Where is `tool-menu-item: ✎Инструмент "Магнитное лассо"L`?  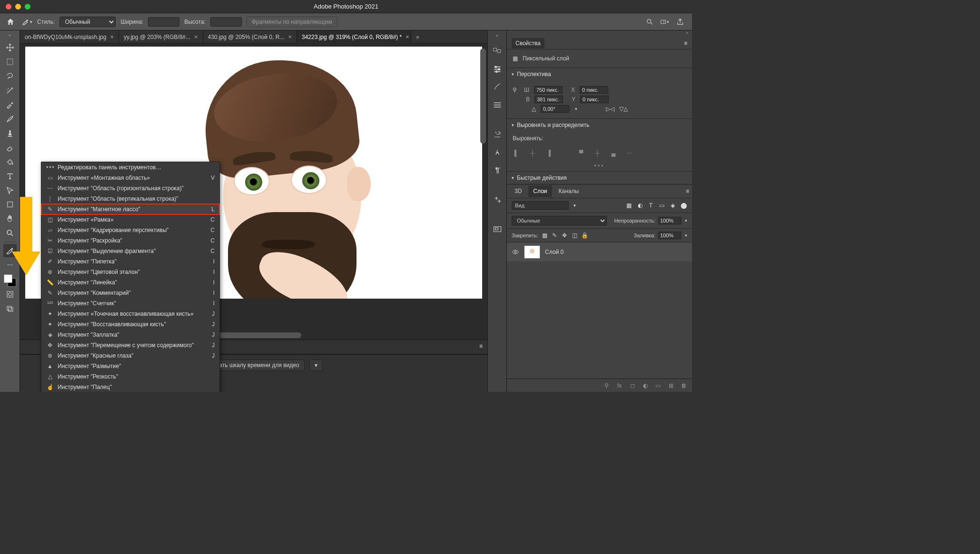
tool-menu-item: ✎Инструмент "Магнитное лассо"L is located at coordinates (130, 209).